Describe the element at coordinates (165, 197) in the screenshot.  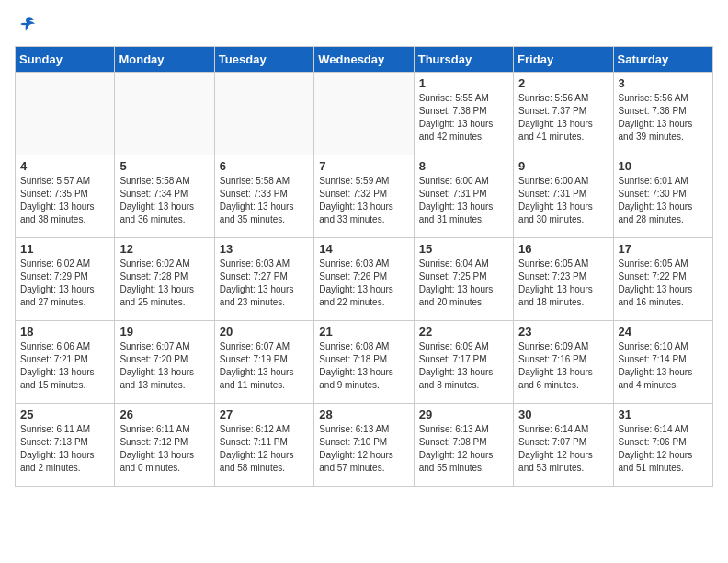
I see `calendar-day-cell: 5Sunrise: 5:58 AMSunset: 7:34 PMDaylight…` at that location.